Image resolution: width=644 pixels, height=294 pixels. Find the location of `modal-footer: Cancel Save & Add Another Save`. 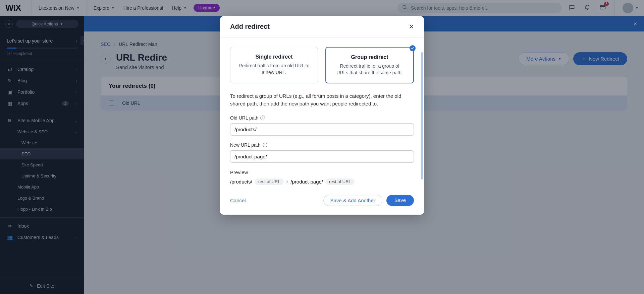

modal-footer: Cancel Save & Add Another Save is located at coordinates (322, 202).